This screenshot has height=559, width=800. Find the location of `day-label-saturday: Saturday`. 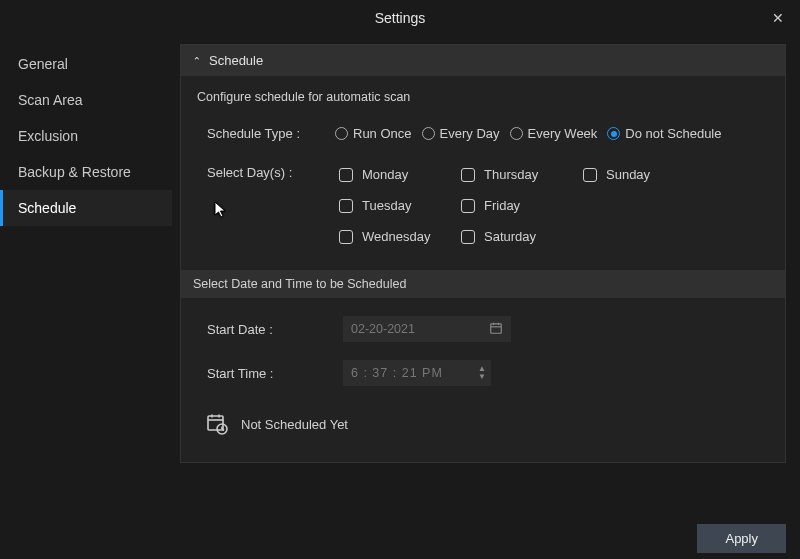

day-label-saturday: Saturday is located at coordinates (510, 236).